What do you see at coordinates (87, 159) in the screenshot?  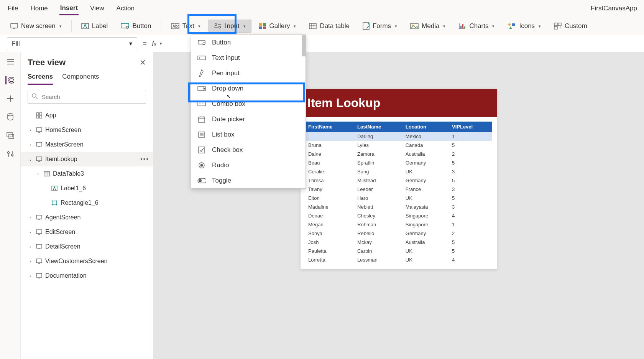 I see `tree-item-itemlookup: ⌄ItemLookup•••` at bounding box center [87, 159].